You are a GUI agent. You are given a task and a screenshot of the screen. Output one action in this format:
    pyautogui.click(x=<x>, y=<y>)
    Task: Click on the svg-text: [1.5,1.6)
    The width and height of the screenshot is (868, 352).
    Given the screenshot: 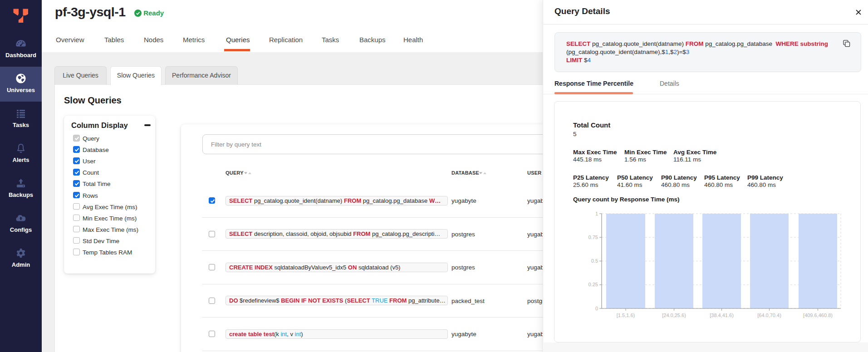 What is the action you would take?
    pyautogui.click(x=626, y=315)
    